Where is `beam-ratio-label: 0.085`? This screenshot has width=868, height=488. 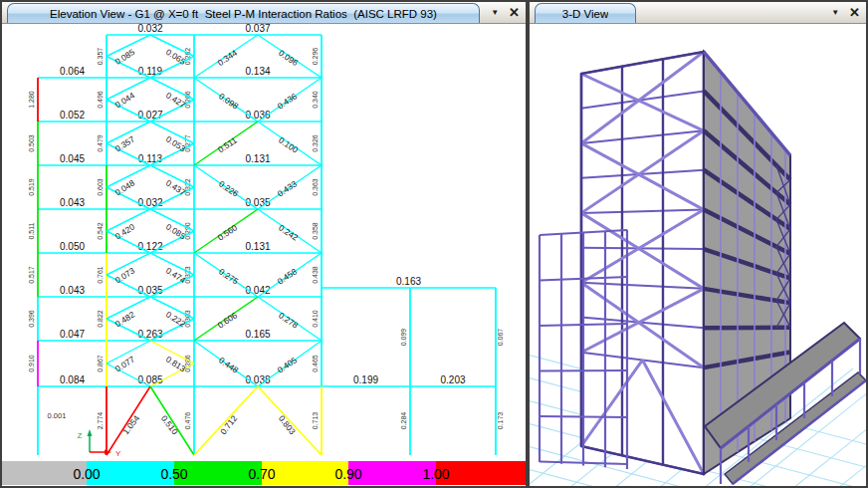 beam-ratio-label: 0.085 is located at coordinates (149, 380).